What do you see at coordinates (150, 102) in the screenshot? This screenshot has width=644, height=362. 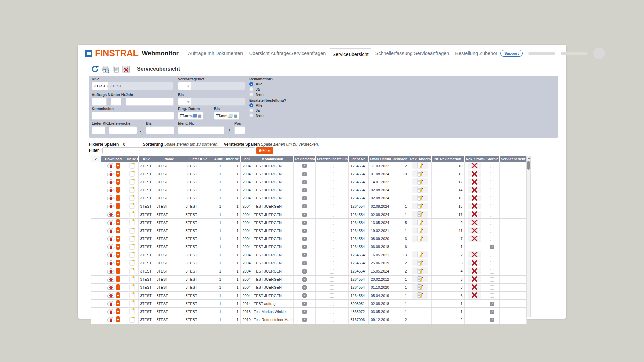 I see `jahr-field` at bounding box center [150, 102].